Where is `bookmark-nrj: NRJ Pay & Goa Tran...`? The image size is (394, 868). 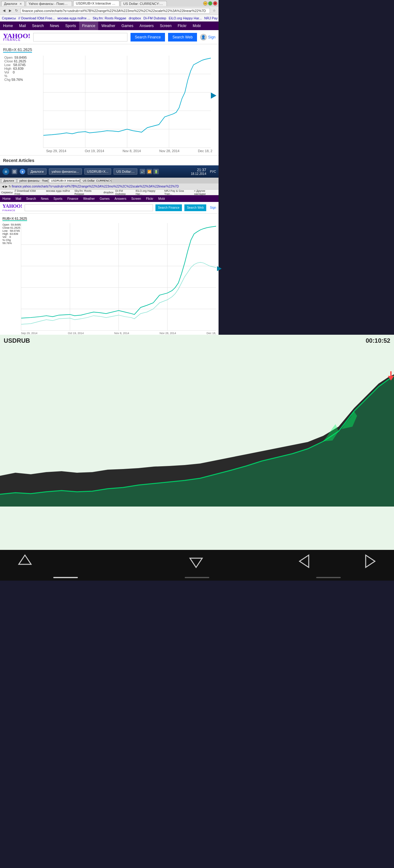 bookmark-nrj: NRJ Pay & Goa Tran... is located at coordinates (212, 18).